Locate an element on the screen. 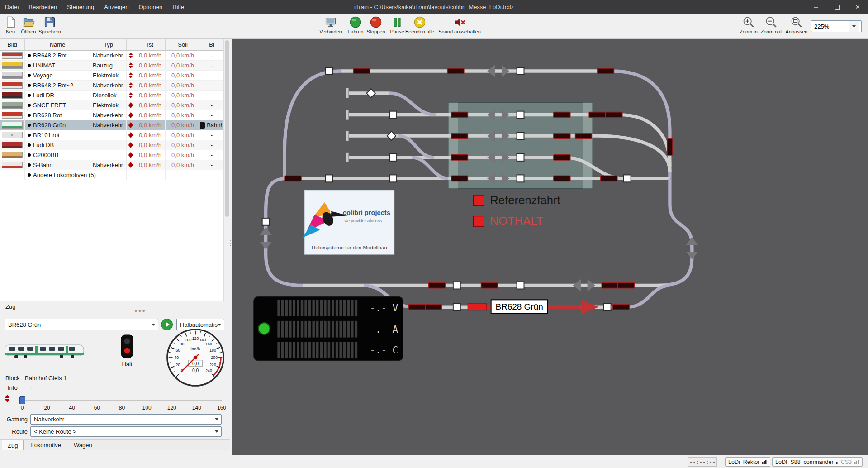 The image size is (868, 468). menu-datei: Datei is located at coordinates (12, 7).